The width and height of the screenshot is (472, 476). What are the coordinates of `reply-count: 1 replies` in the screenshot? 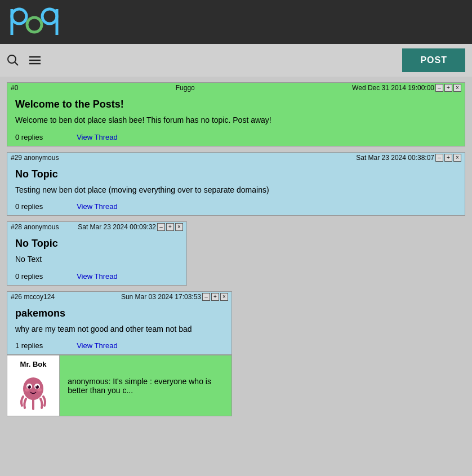 It's located at (29, 346).